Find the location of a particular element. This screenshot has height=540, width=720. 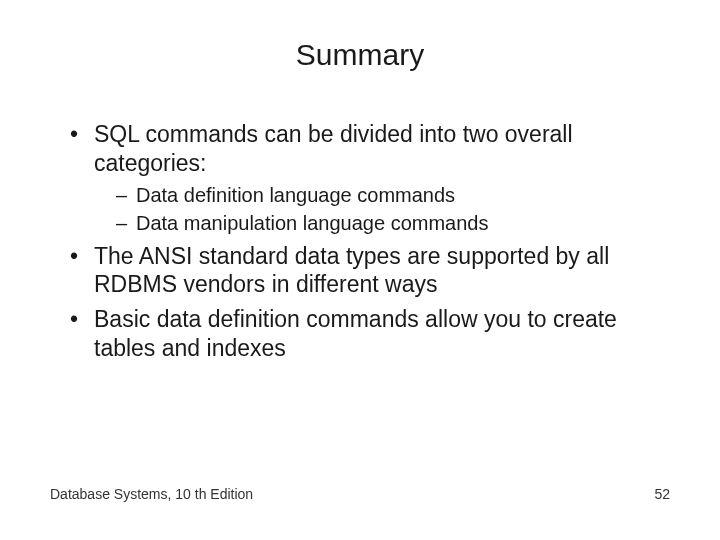

slide-title: Summary is located at coordinates (360, 55).